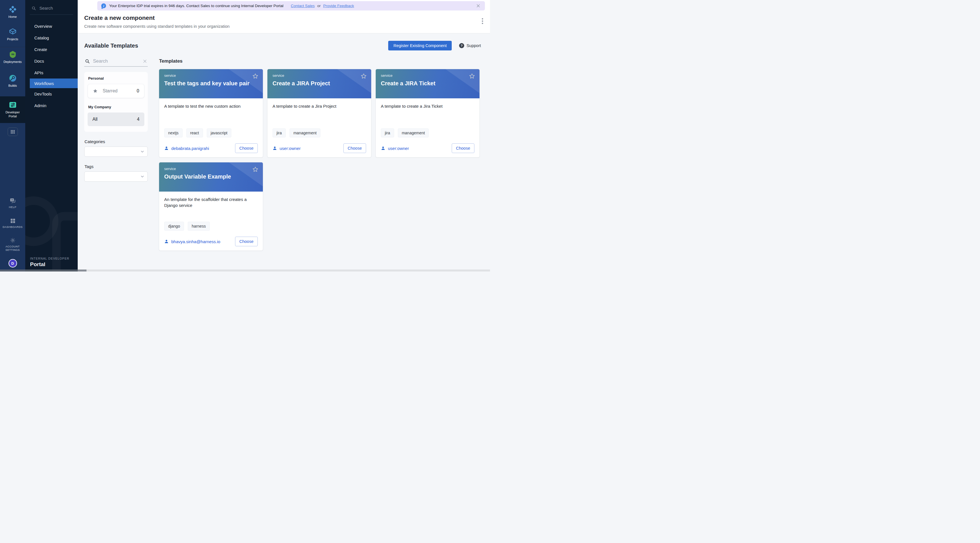  I want to click on template-tags: jira management, so click(319, 133).